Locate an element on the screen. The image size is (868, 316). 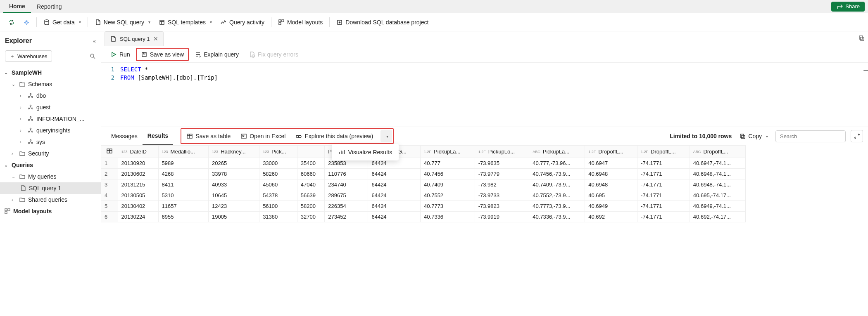
tree-schema-dbo: › dbo is located at coordinates (50, 96).